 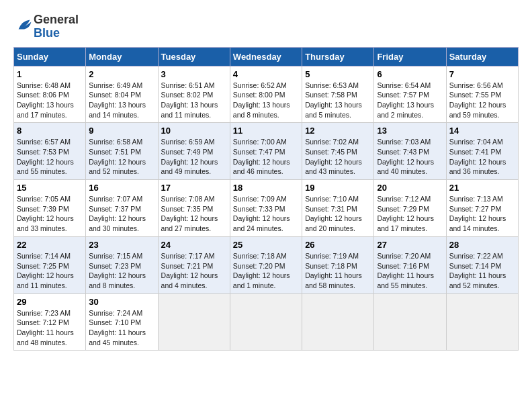 What do you see at coordinates (50, 101) in the screenshot?
I see `day-info: Sunrise: 6:48 AM Sunset: 8:06 PM Dayligh…` at bounding box center [50, 101].